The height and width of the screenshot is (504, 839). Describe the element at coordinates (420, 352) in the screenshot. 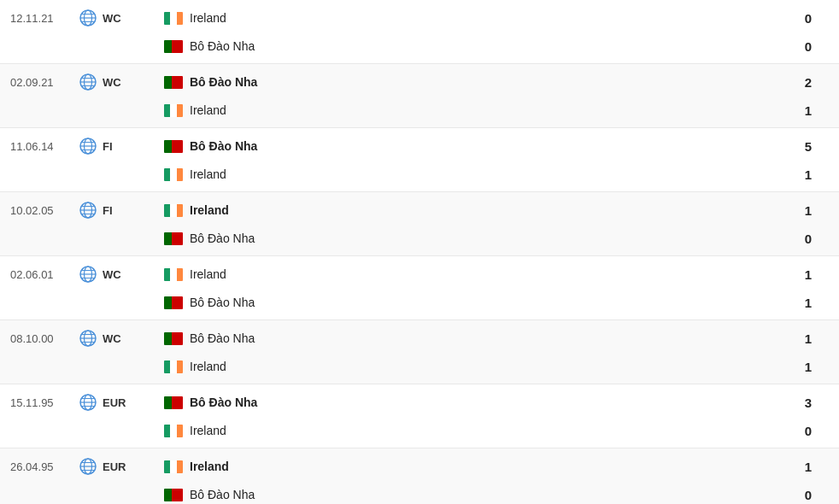

I see `match-group: 08.10.00 WC Bô Đào Nha 1 Ireland 1` at that location.